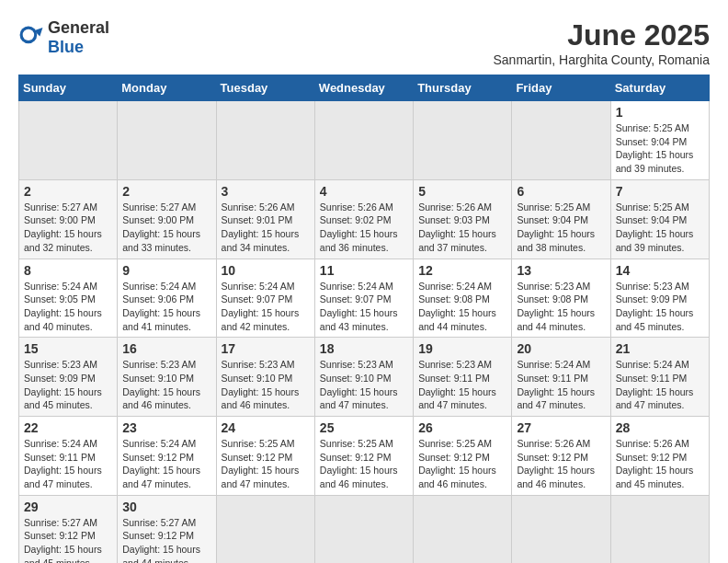 This screenshot has width=728, height=563. What do you see at coordinates (364, 88) in the screenshot?
I see `header-wednesday: Wednesday` at bounding box center [364, 88].